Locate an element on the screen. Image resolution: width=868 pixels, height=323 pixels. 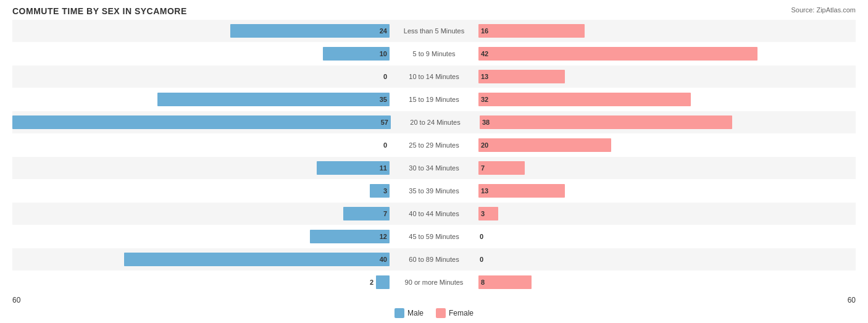
right-section: 16 is located at coordinates (667, 31).